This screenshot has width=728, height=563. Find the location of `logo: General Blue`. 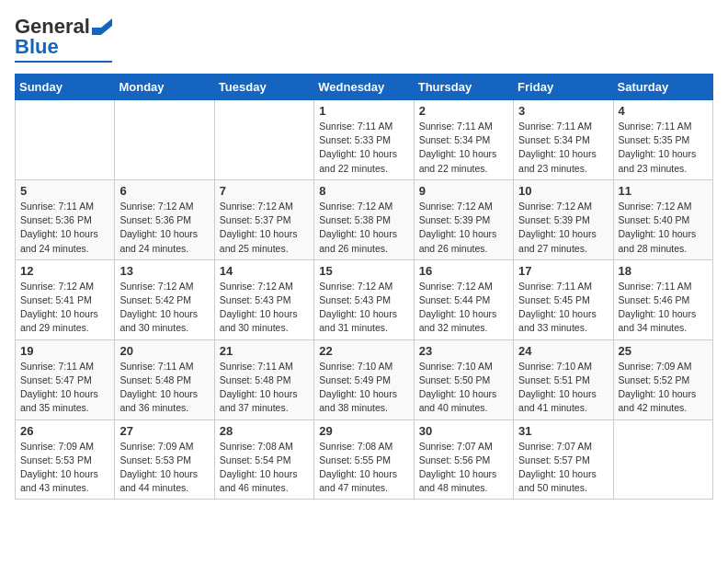

logo: General Blue is located at coordinates (63, 39).